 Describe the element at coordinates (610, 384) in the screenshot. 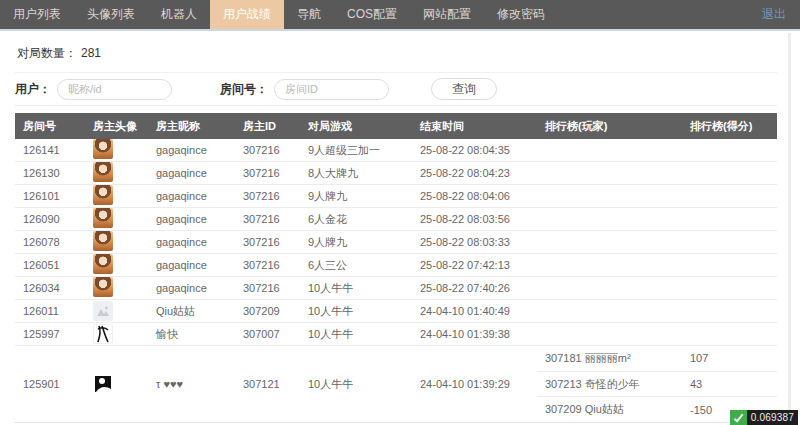

I see `ranking-player: 307213 奇怪的少年` at that location.